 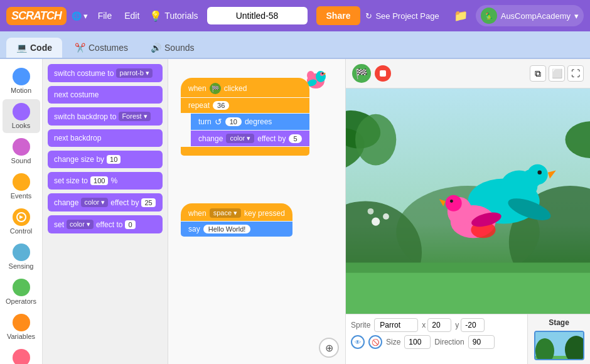 What do you see at coordinates (250, 138) in the screenshot?
I see `block-change-color-inline: change color ▾ effect by 5` at bounding box center [250, 138].